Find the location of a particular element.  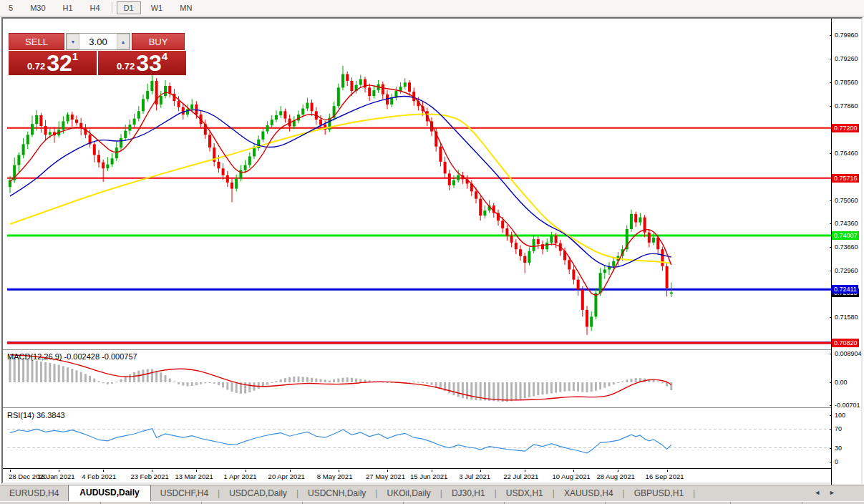

date-label: 13 Mar 2021 is located at coordinates (193, 477).